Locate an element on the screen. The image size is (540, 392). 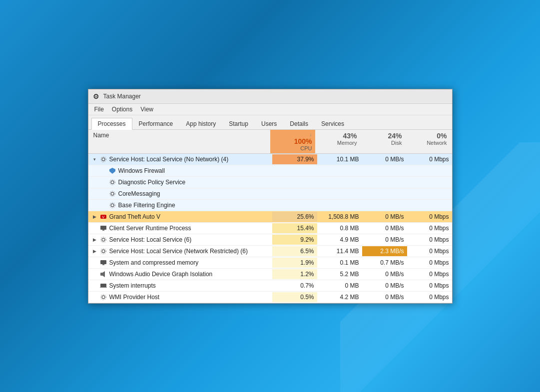
table-row: ▾Service Host: Local Service (No Network… is located at coordinates (270, 160).